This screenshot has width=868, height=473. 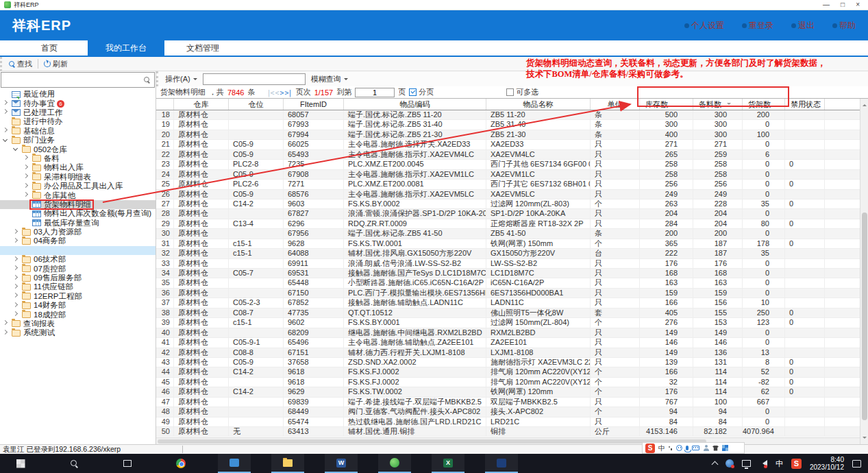 What do you see at coordinates (662, 448) in the screenshot?
I see `ime-mode-label: 中` at bounding box center [662, 448].